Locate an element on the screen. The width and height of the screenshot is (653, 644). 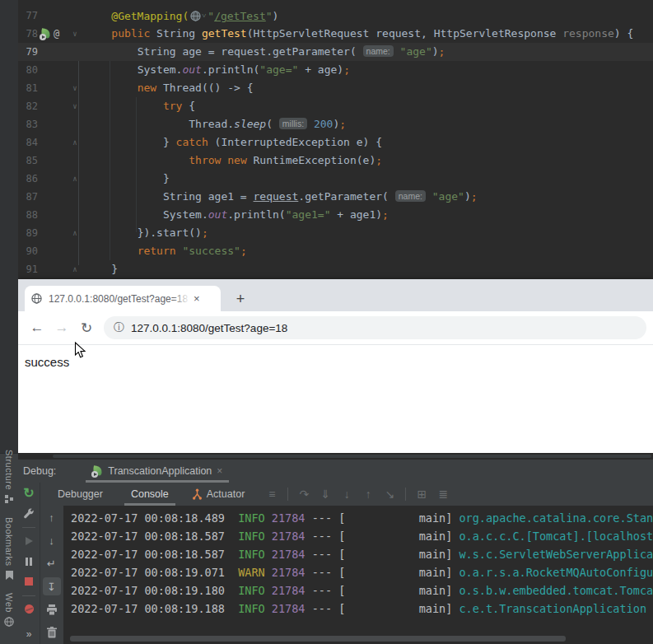
line-number: 84 is located at coordinates (28, 142).